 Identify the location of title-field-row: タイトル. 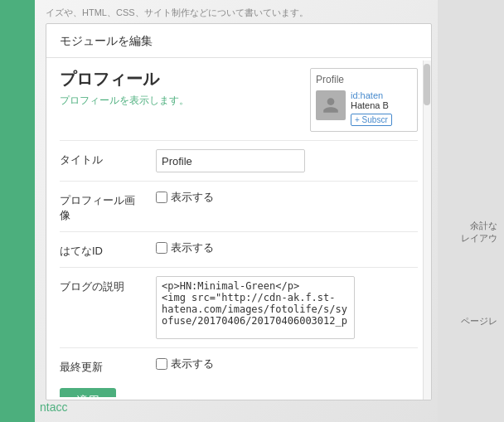
(239, 161).